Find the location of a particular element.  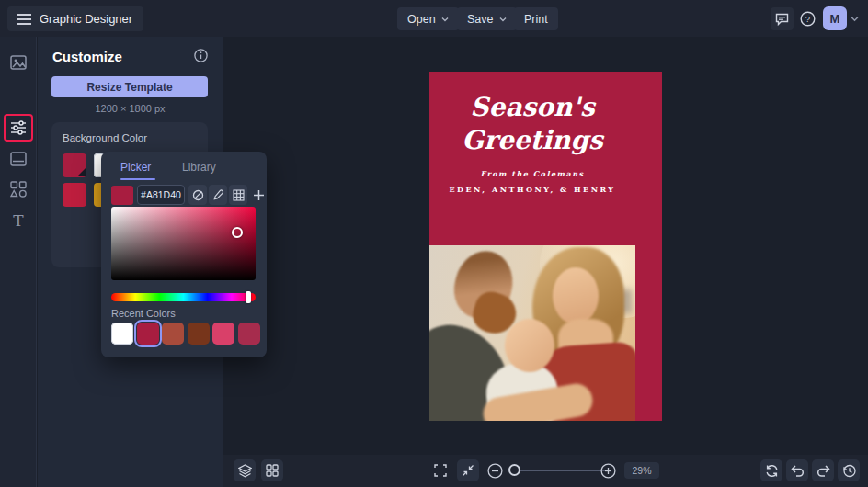

open-button: Open is located at coordinates (428, 18).